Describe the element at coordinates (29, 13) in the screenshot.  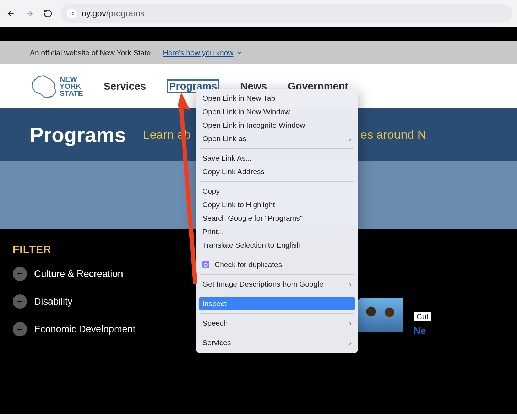
I see `arrow-right-icon` at that location.